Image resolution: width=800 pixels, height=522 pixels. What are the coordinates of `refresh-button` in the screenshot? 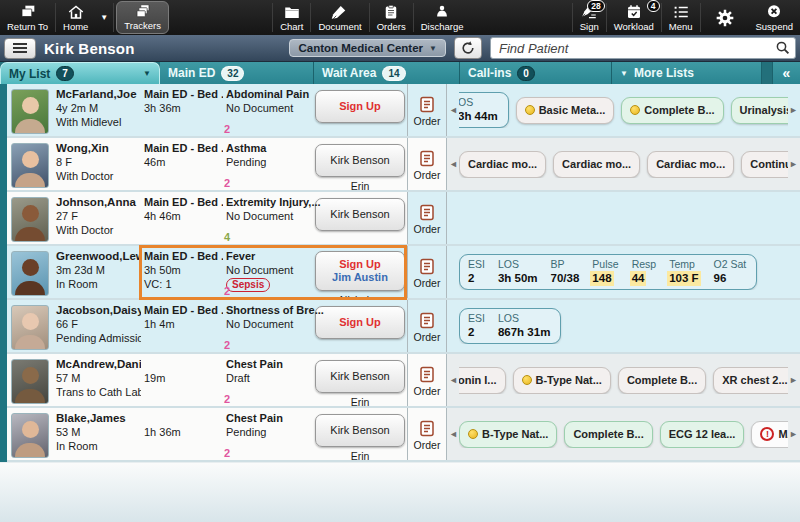 It's located at (468, 48).